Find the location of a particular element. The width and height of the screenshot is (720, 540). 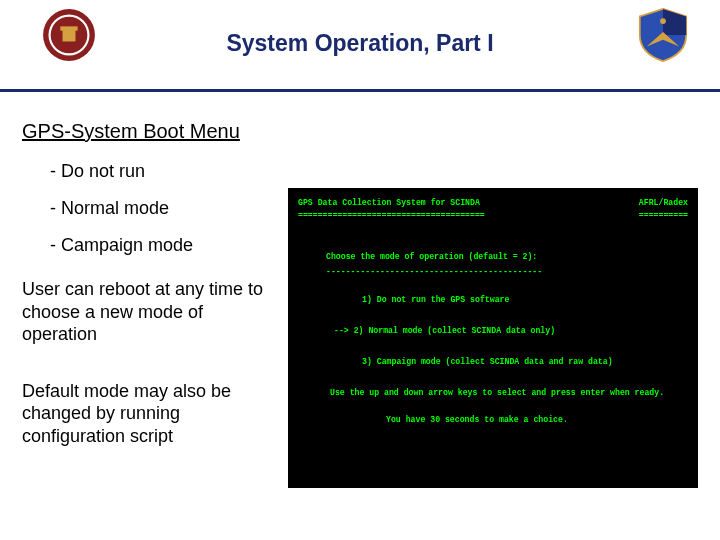

slide-title: System Operation, Part I is located at coordinates (360, 28).